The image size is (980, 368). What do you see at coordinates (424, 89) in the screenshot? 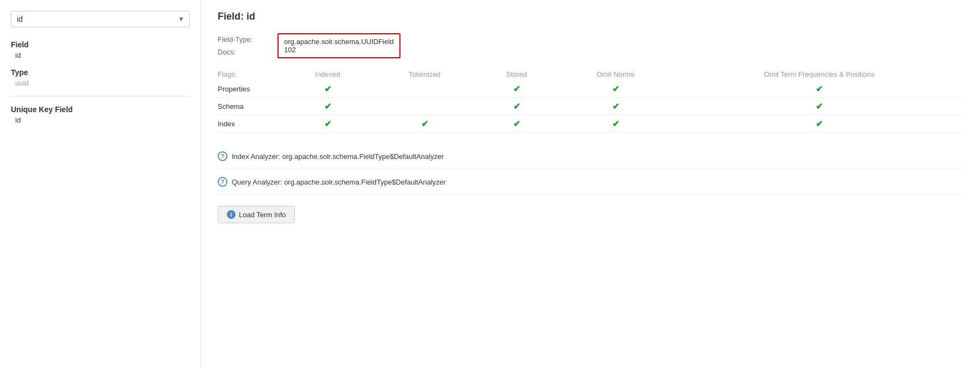
I see `cell-properties-tokenized` at bounding box center [424, 89].